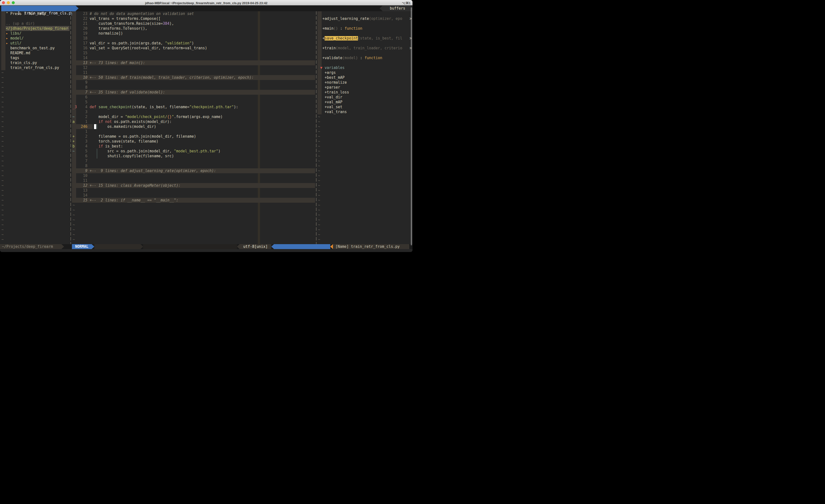 This screenshot has height=504, width=825. Describe the element at coordinates (194, 19) in the screenshot. I see `code-line: 22val_trans = transforms.Compose([` at that location.